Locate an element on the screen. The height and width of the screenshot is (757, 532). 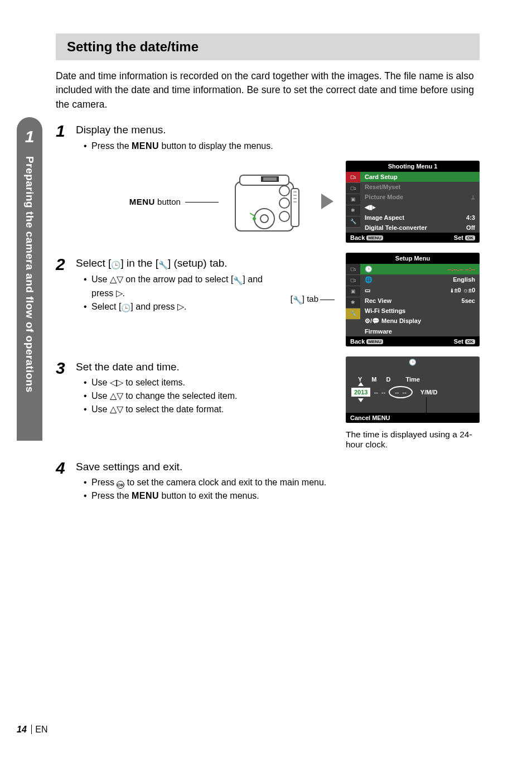
text: button to display the menus. is located at coordinates (216, 146).